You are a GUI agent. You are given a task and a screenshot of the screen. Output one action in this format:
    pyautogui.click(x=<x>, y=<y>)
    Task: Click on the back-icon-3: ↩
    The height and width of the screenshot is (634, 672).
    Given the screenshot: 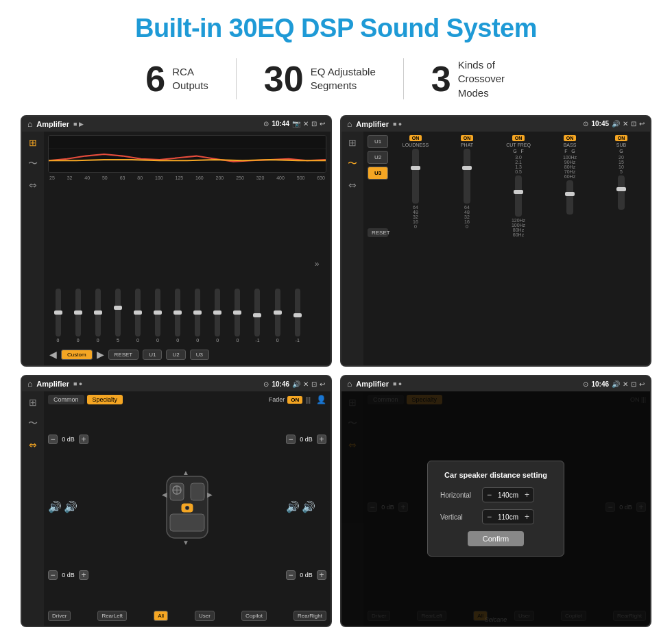 What is the action you would take?
    pyautogui.click(x=322, y=384)
    